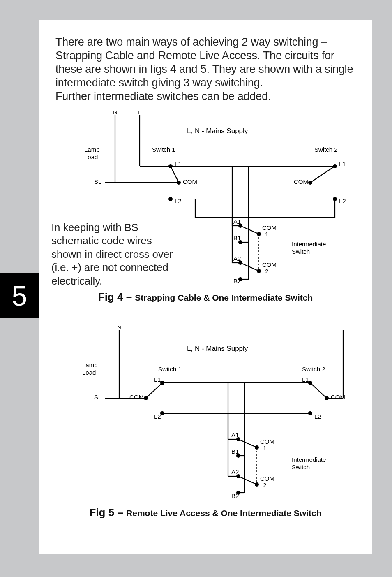  Describe the element at coordinates (205, 96) in the screenshot. I see `paragraph-2: Further intermediate switches can be add…` at that location.